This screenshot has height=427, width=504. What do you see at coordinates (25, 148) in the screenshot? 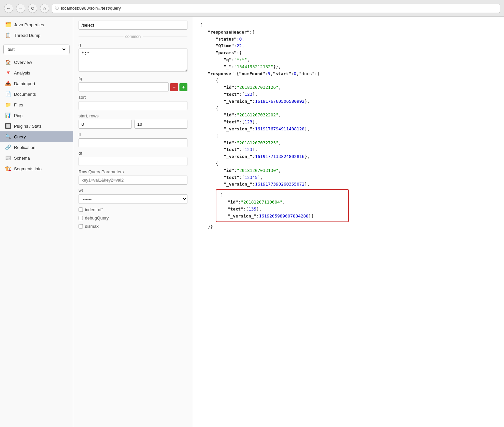
I see `sidebar-item-label: Replication` at bounding box center [25, 148].